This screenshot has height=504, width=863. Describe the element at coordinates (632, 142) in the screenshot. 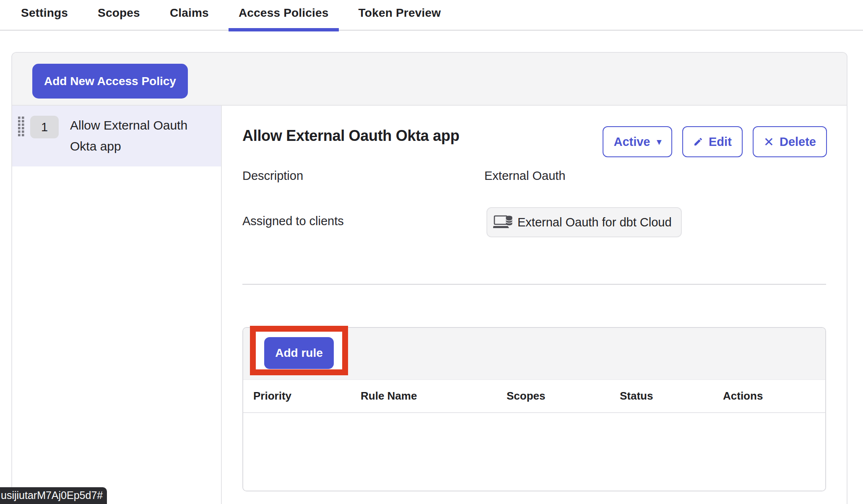

I see `active-status-label: Active` at that location.